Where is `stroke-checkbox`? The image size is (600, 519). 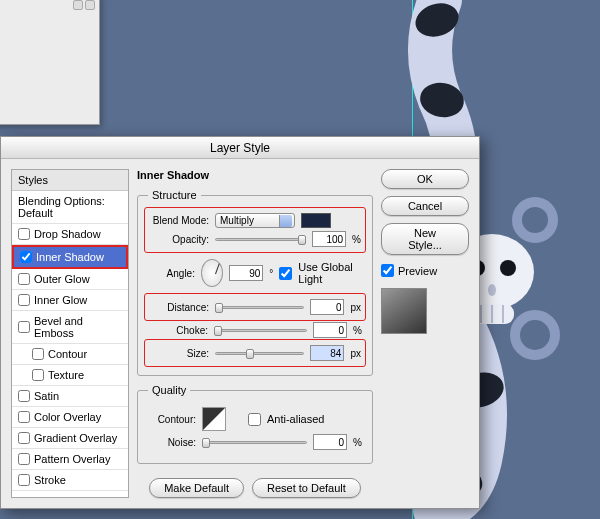
stroke-checkbox is located at coordinates (24, 480).